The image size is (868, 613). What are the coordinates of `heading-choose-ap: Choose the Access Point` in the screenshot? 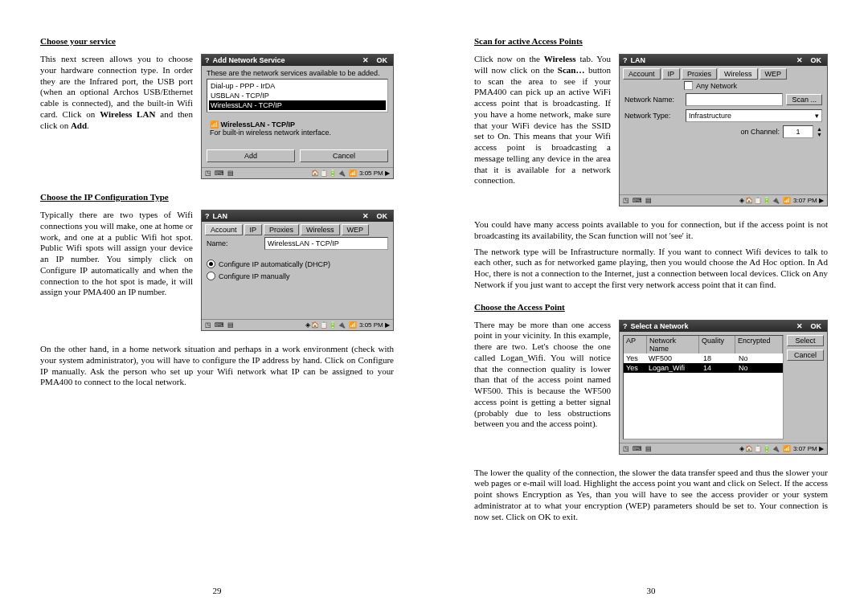 It's located at (651, 307).